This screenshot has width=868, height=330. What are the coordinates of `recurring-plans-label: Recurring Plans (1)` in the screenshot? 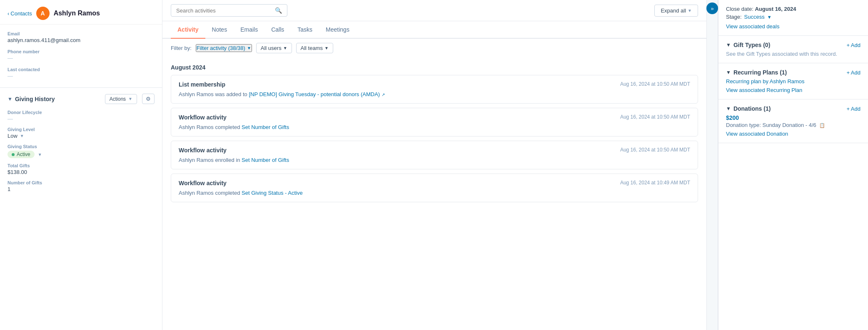 It's located at (760, 72).